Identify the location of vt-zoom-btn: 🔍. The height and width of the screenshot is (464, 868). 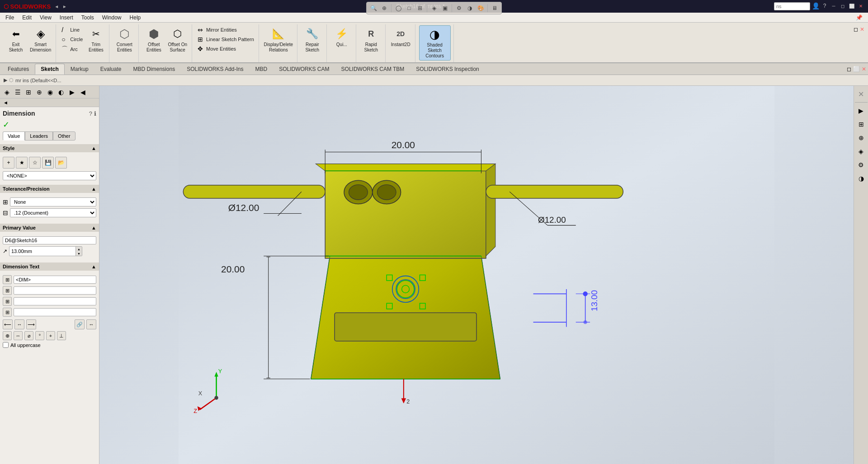
(373, 8).